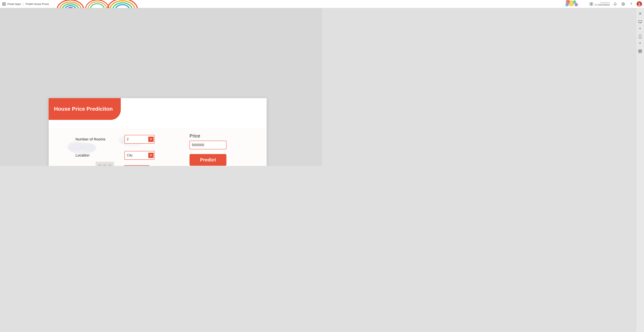 Image resolution: width=644 pixels, height=332 pixels. What do you see at coordinates (85, 109) in the screenshot?
I see `app-header-banner: House Price Prediciton` at bounding box center [85, 109].